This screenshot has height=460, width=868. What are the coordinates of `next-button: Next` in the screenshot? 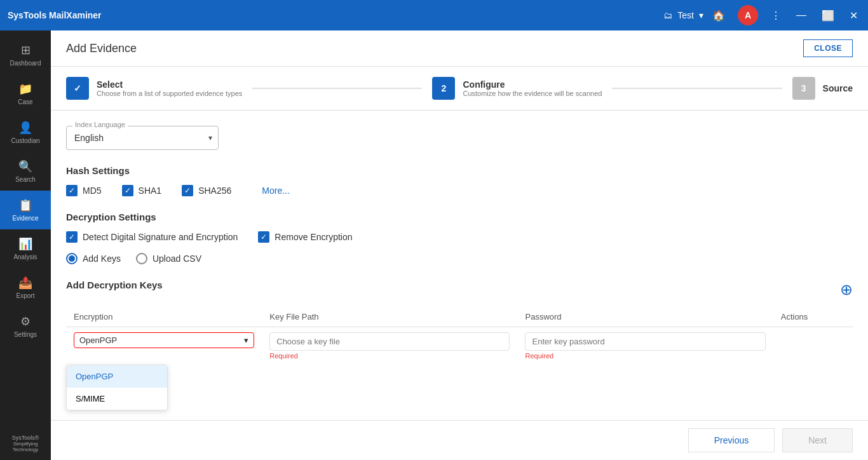 It's located at (817, 440).